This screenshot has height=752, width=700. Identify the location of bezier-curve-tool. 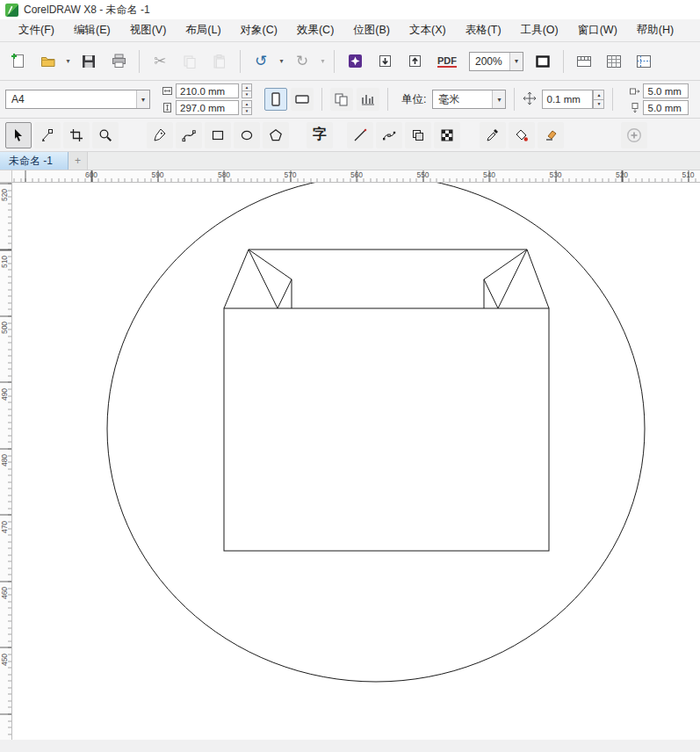
(389, 135).